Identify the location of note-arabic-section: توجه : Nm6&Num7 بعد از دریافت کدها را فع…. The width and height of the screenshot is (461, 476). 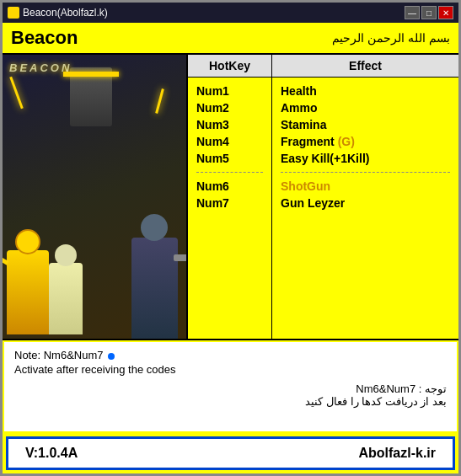
(231, 395).